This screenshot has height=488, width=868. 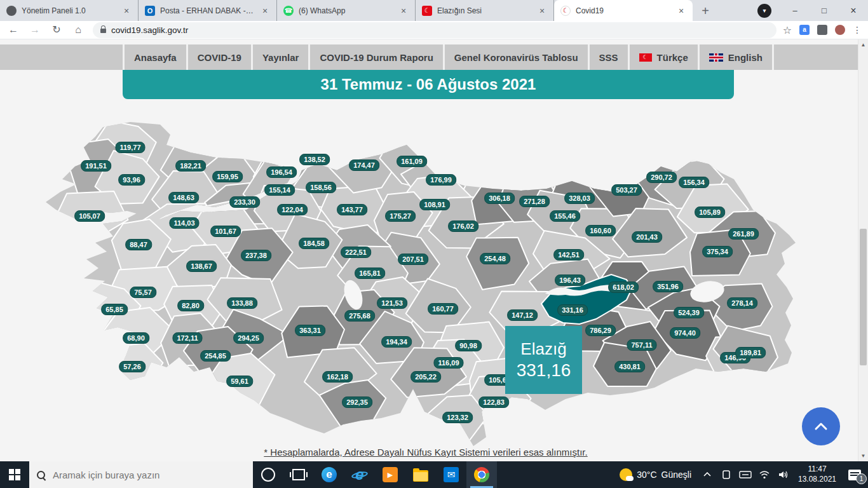 What do you see at coordinates (150, 30) in the screenshot?
I see `url-text: covid19.saglik.gov.tr` at bounding box center [150, 30].